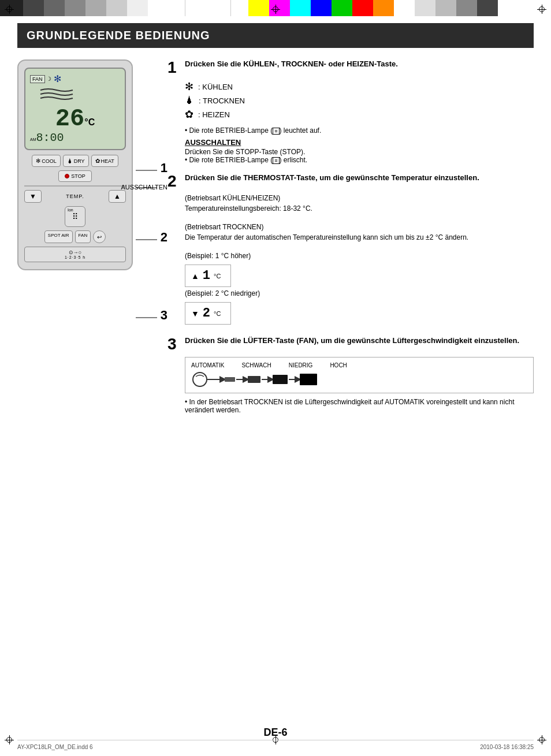 This screenshot has width=551, height=756. What do you see at coordinates (276, 131) in the screenshot?
I see `betrieb-icon-1: ≡` at bounding box center [276, 131].